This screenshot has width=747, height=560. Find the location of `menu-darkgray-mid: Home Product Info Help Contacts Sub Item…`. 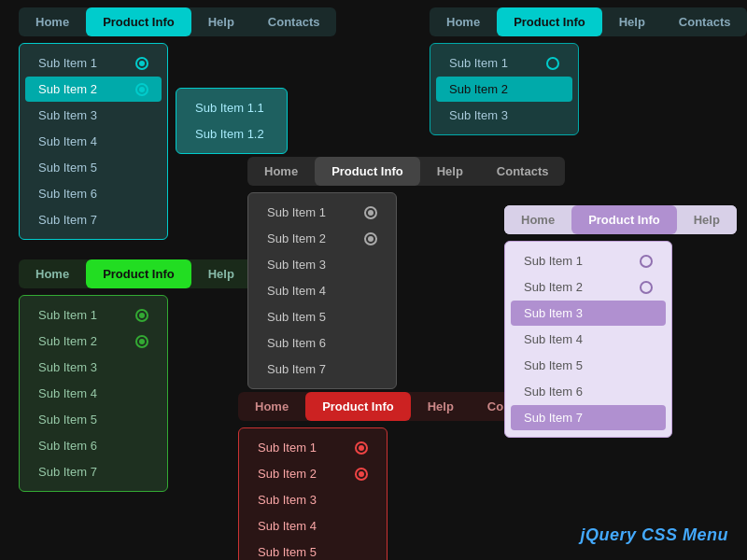

menu-darkgray-mid: Home Product Info Help Contacts Sub Item… is located at coordinates (406, 172).